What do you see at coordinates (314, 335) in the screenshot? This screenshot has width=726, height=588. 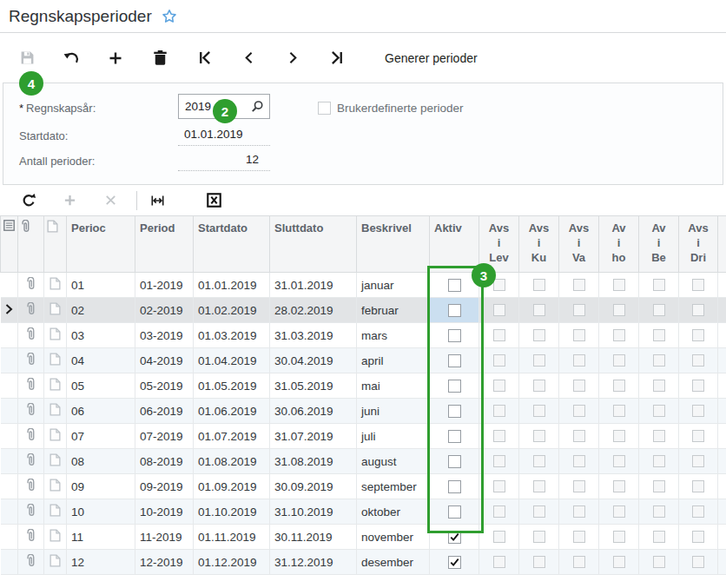 I see `cell-sluttdato: 31.03.2019` at bounding box center [314, 335].